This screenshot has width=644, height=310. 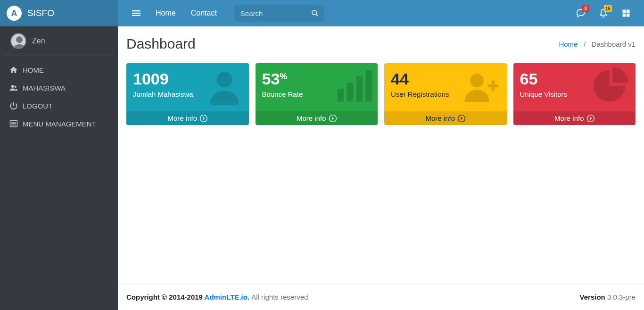 I want to click on nav-grid, so click(x=626, y=13).